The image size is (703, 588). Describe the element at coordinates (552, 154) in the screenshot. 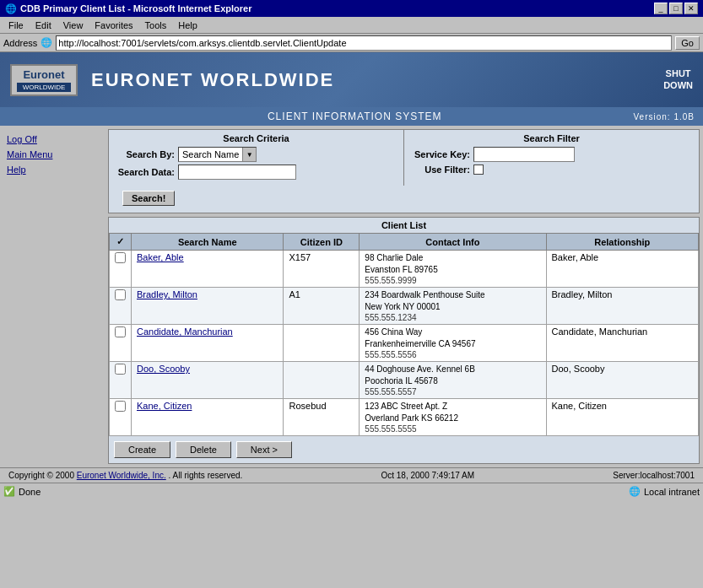

I see `service-key-row: Service Key:` at that location.